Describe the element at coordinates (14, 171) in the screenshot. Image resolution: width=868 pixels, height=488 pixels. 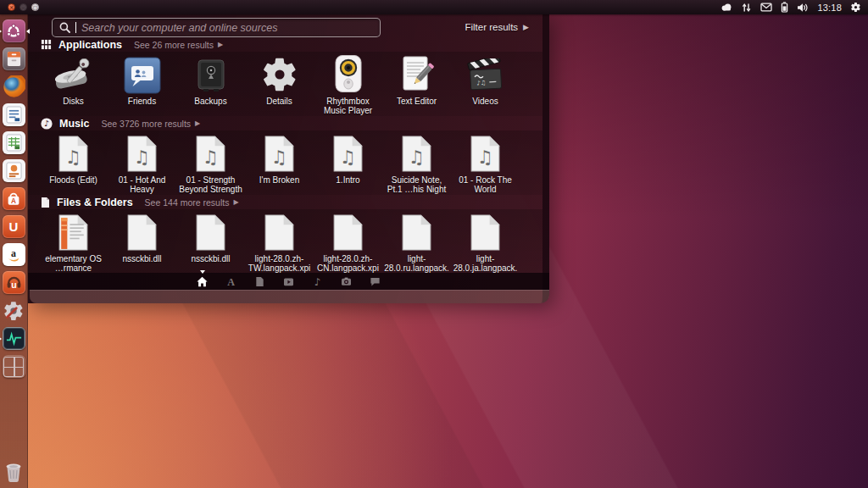
I see `launcher-item-libreoffice-impress` at that location.